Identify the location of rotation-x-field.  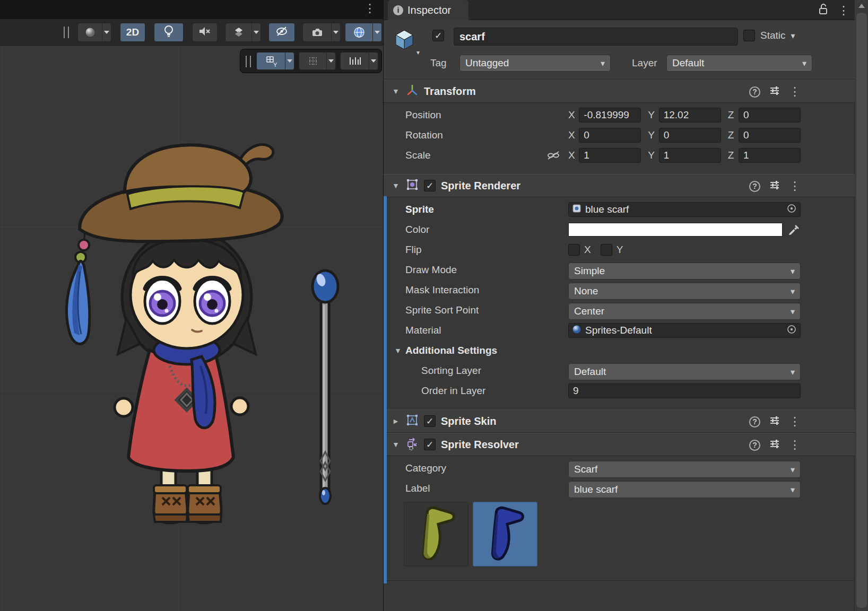
(610, 135).